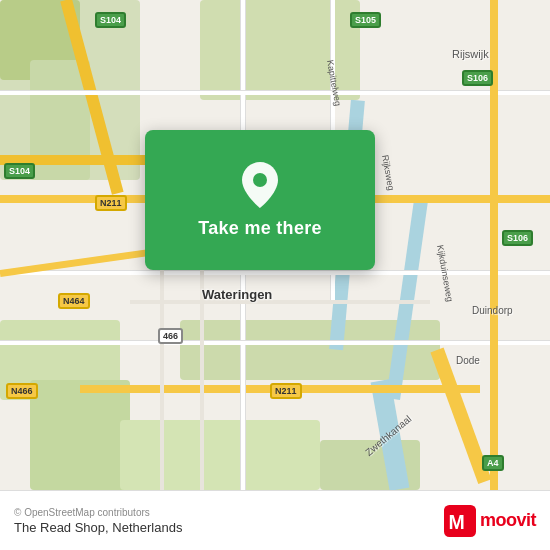 The height and width of the screenshot is (550, 550). What do you see at coordinates (508, 520) in the screenshot?
I see `moovit-text: moovit` at bounding box center [508, 520].